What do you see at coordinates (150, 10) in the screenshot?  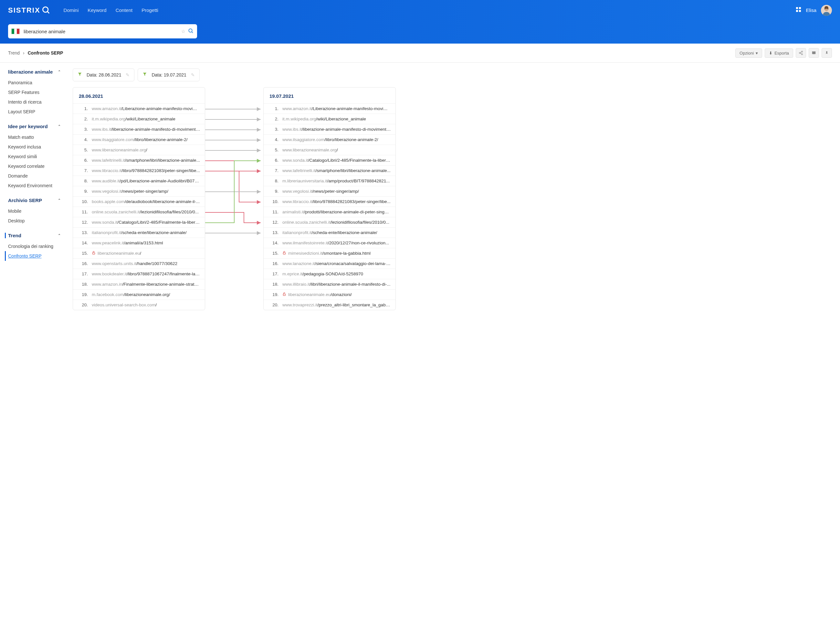 I see `nav-link: Progetti` at bounding box center [150, 10].